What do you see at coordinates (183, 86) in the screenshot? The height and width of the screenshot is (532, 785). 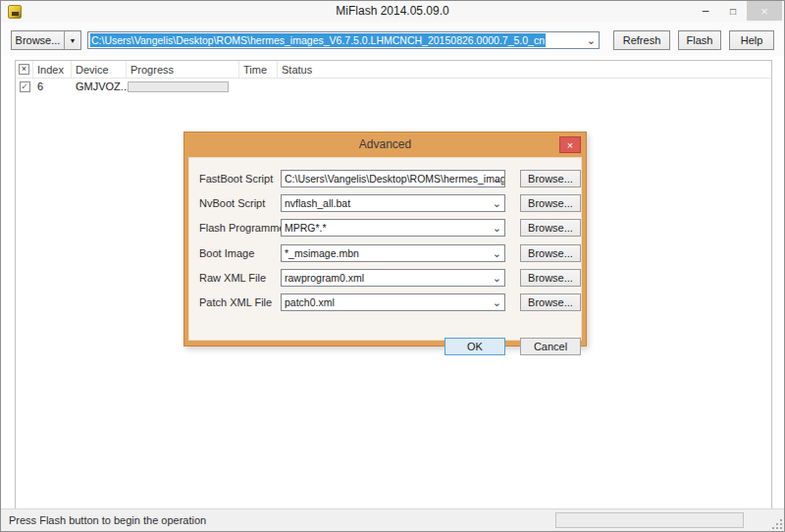 I see `row-progress-cell` at bounding box center [183, 86].